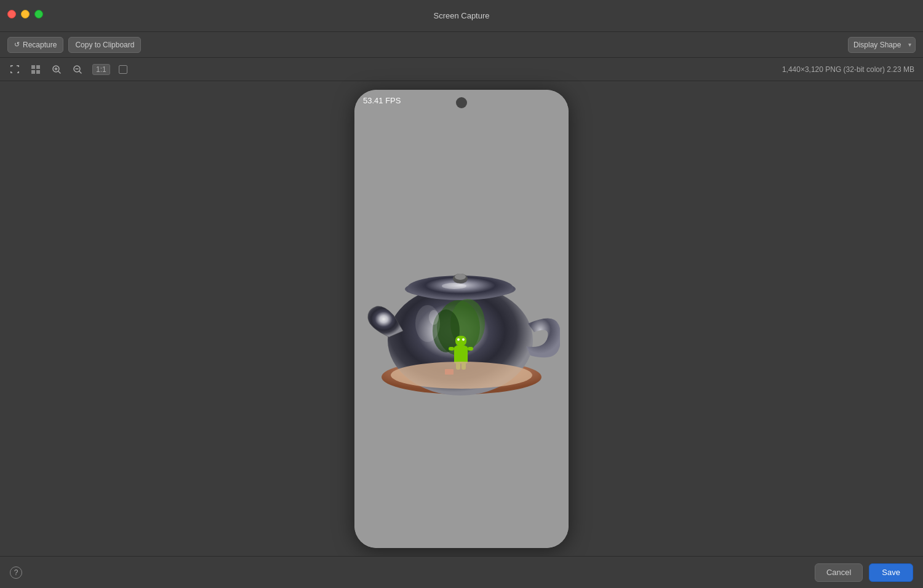 This screenshot has width=923, height=588. What do you see at coordinates (105, 45) in the screenshot?
I see `copy-clipboard-button: Copy to Clipboard` at bounding box center [105, 45].